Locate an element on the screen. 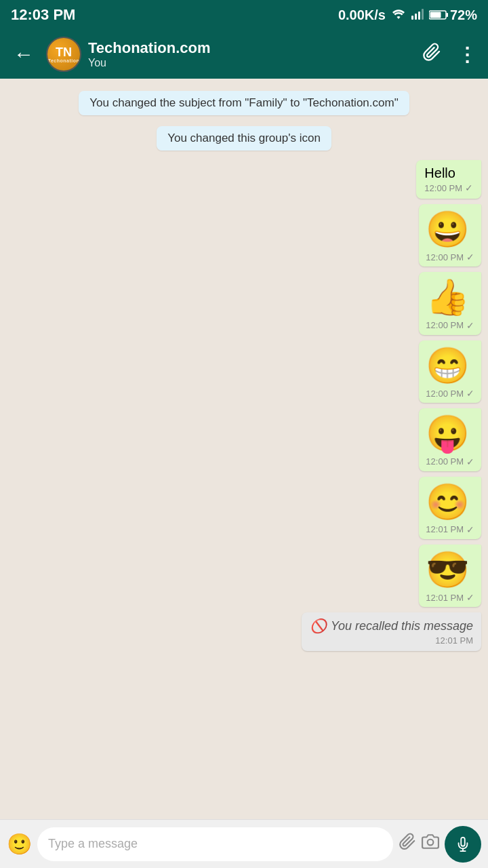 The height and width of the screenshot is (868, 488). emoji3: 😁 is located at coordinates (450, 366).